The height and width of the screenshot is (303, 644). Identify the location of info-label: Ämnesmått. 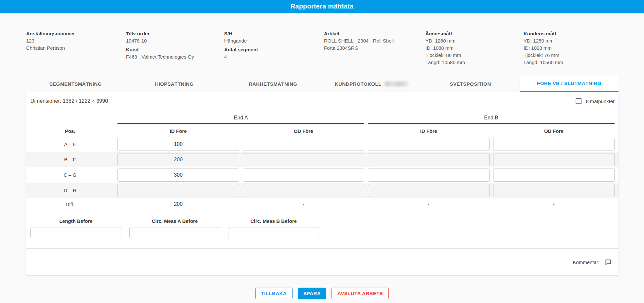
(471, 34).